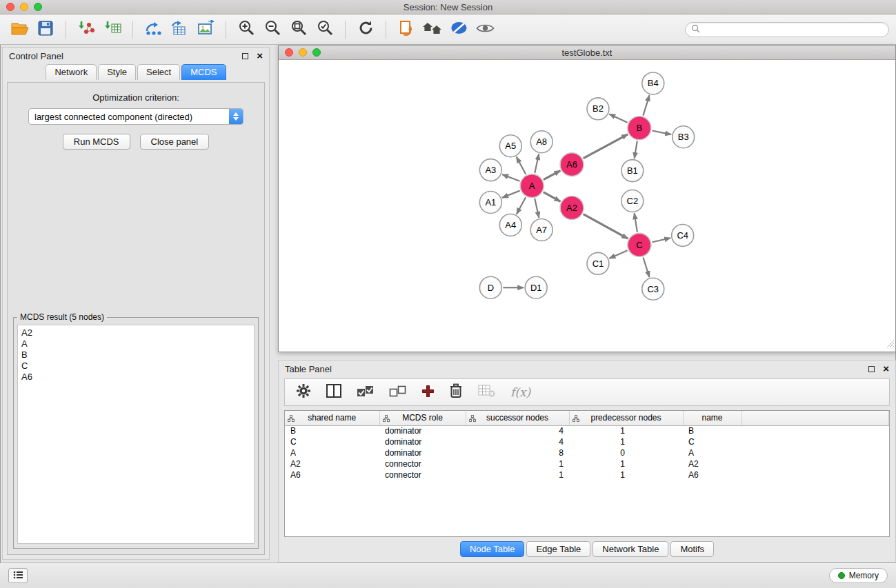 Image resolution: width=896 pixels, height=588 pixels. I want to click on zoom-out-button, so click(272, 30).